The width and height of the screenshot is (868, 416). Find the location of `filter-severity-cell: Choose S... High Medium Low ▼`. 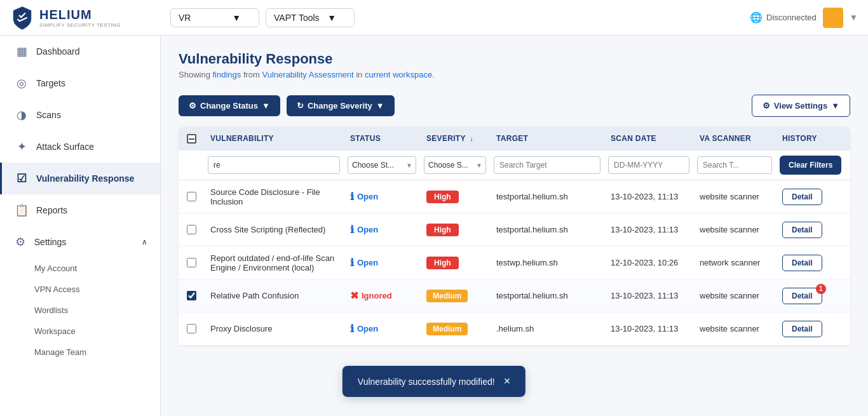

filter-severity-cell: Choose S... High Medium Low ▼ is located at coordinates (455, 165).